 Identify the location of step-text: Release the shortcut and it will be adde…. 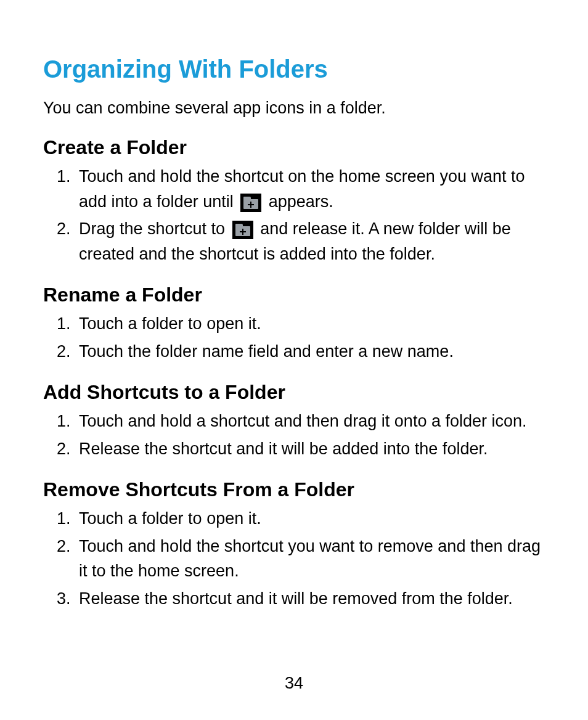
(284, 449).